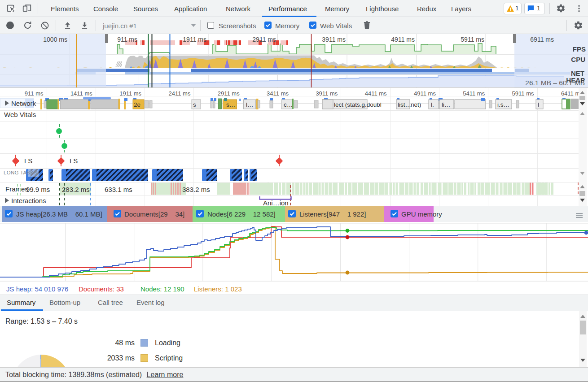 The height and width of the screenshot is (382, 588). I want to click on svg-text: li…, so click(446, 105).